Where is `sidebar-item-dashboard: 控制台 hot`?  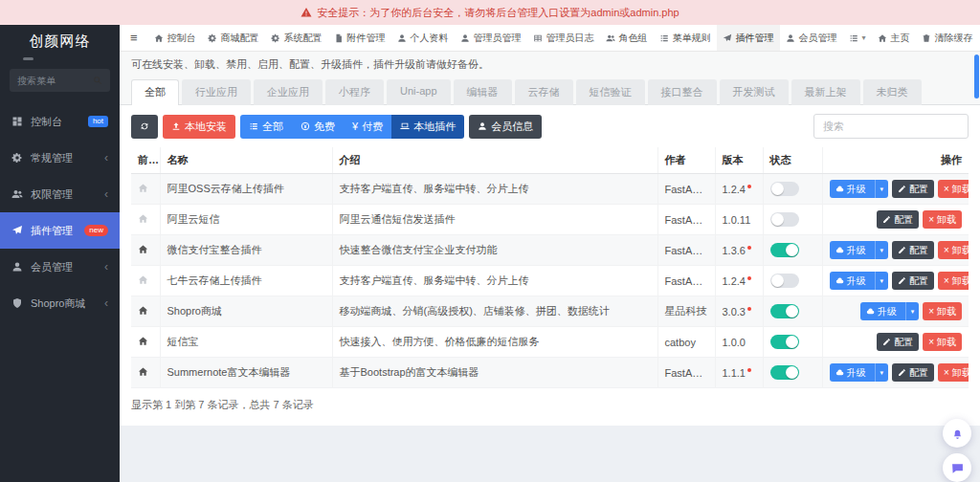 sidebar-item-dashboard: 控制台 hot is located at coordinates (59, 121).